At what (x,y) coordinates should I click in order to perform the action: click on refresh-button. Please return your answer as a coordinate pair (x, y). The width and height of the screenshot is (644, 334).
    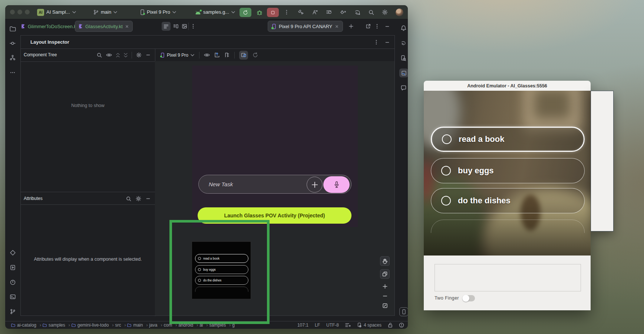
    Looking at the image, I should click on (255, 55).